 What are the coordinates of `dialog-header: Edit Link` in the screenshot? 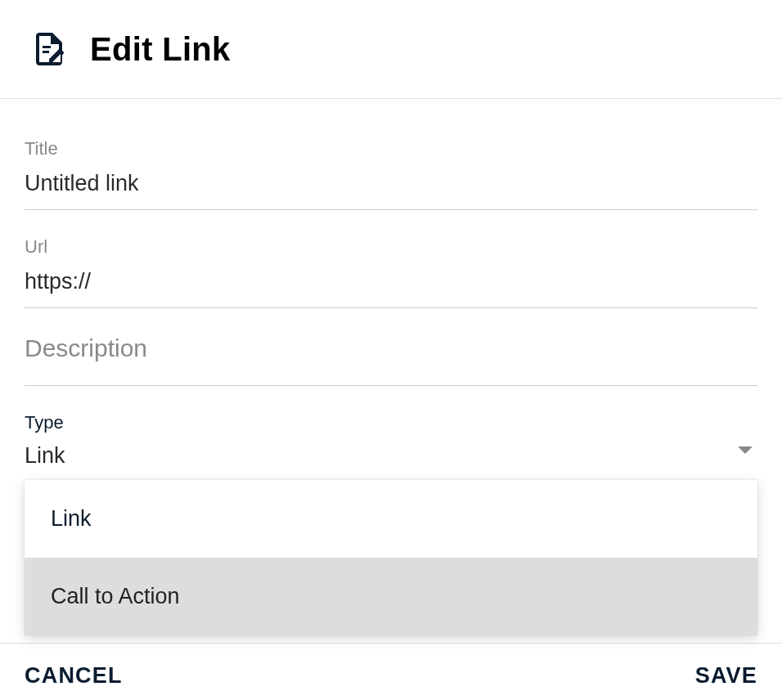 It's located at (391, 49).